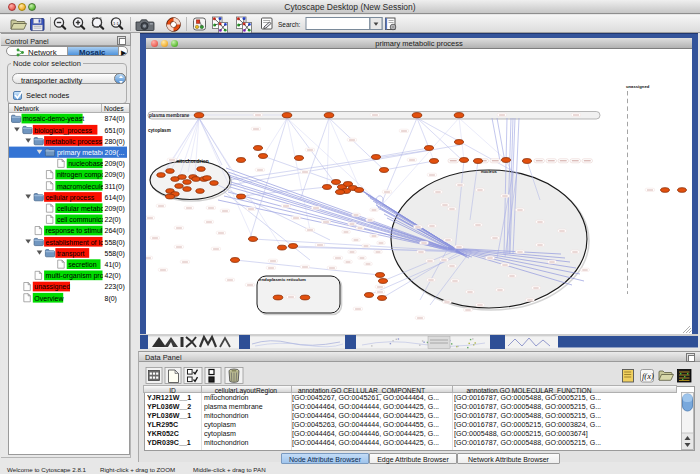 The height and width of the screenshot is (474, 700). Describe the element at coordinates (648, 376) in the screenshot. I see `svg-text: f(x)` at that location.